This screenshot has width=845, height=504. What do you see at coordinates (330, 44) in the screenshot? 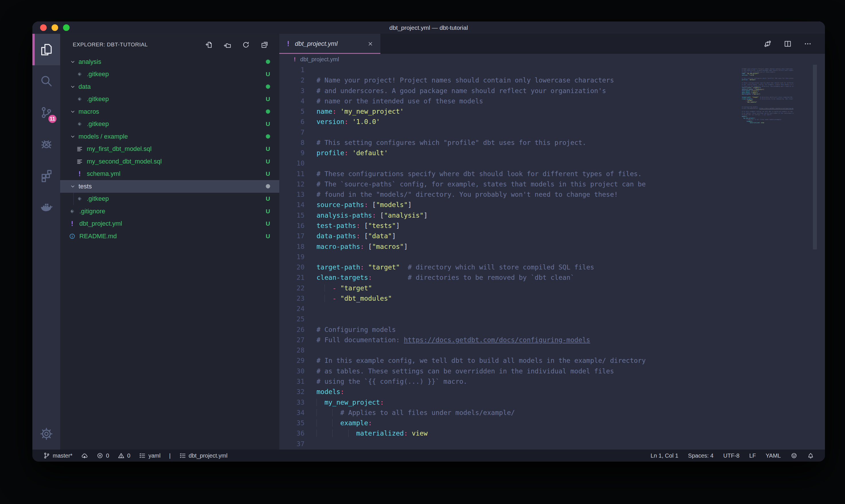
I see `tab-dbt-project-yml: ! dbt_project.yml` at bounding box center [330, 44].